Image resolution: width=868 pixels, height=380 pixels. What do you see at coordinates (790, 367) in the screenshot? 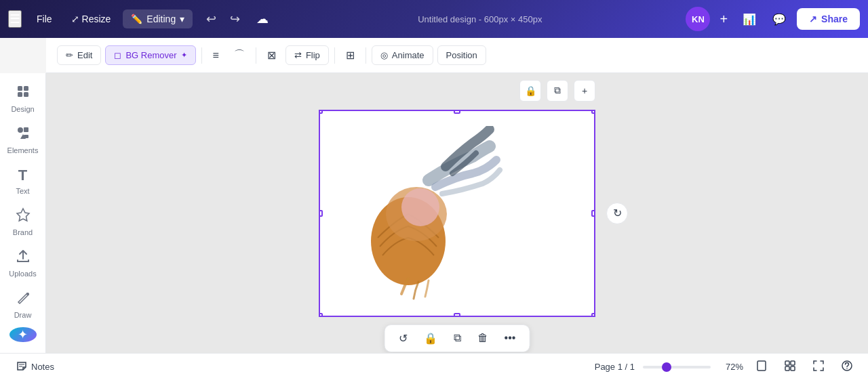
I see `grid-view-button` at bounding box center [790, 367].